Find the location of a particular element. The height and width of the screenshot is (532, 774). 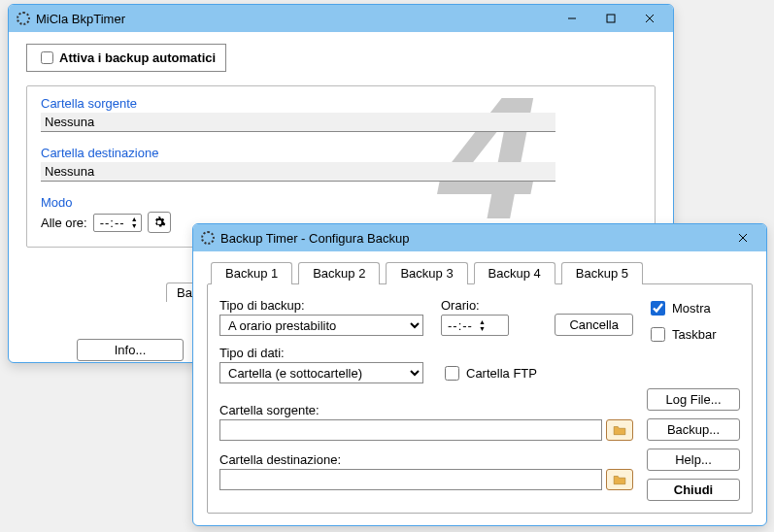

ftp-label: Cartella FTP is located at coordinates (501, 373).